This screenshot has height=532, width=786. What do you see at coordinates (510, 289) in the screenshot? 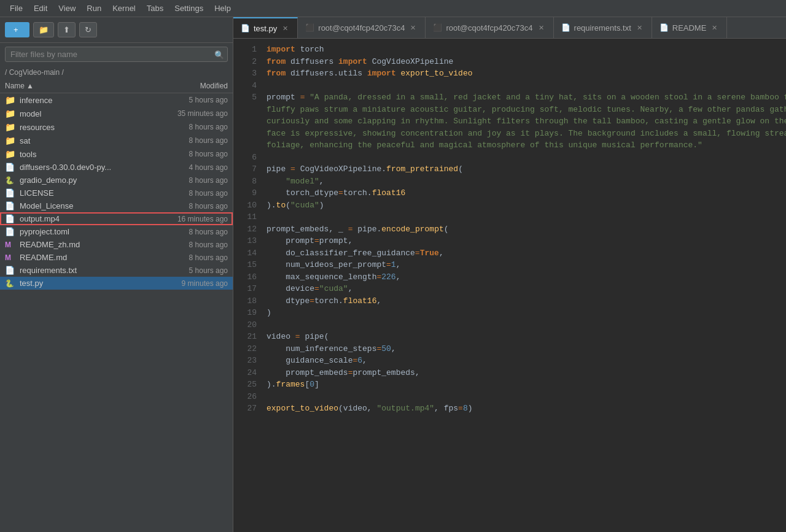
I see `code-line: 17 device="cuda",` at bounding box center [510, 289].